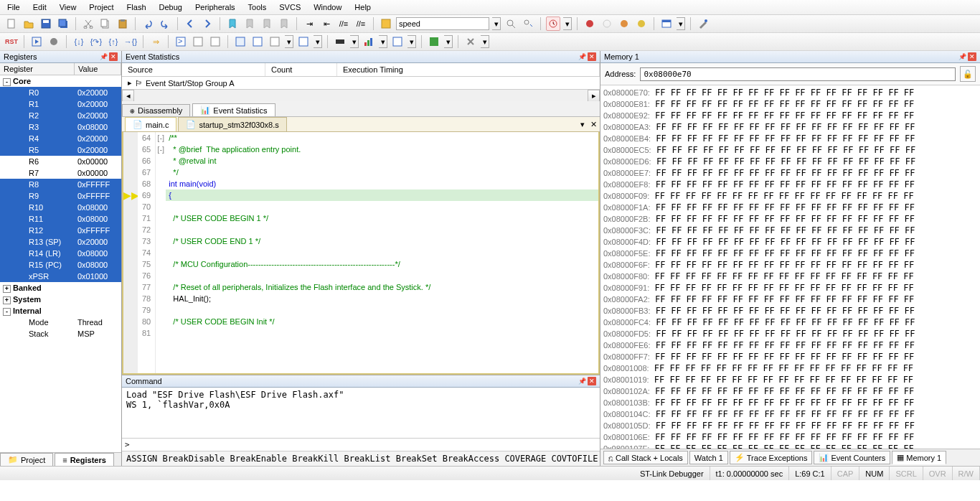 Image resolution: width=980 pixels, height=501 pixels. What do you see at coordinates (60, 93) in the screenshot?
I see `register-row: R00x20000` at bounding box center [60, 93].